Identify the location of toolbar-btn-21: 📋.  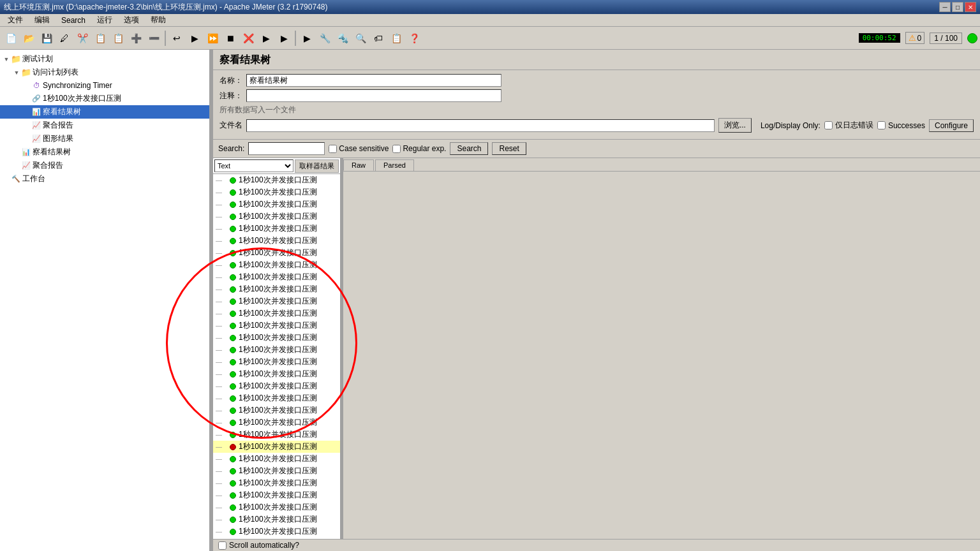
(396, 38).